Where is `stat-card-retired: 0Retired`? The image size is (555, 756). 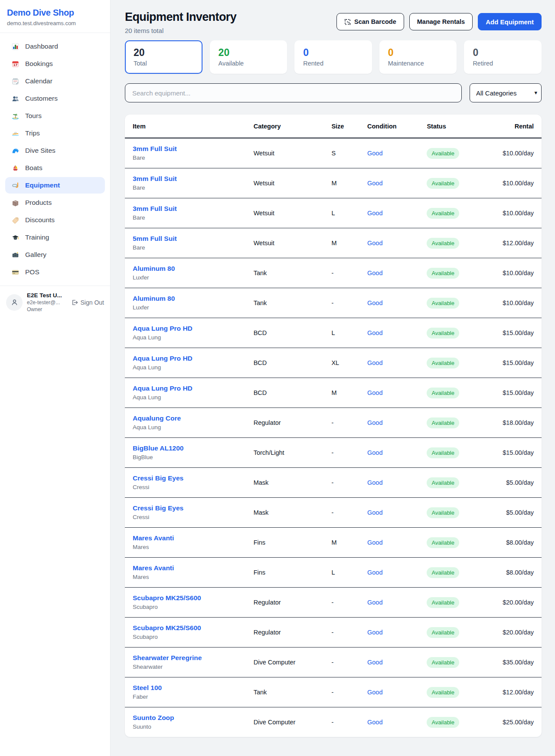
stat-card-retired: 0Retired is located at coordinates (503, 57).